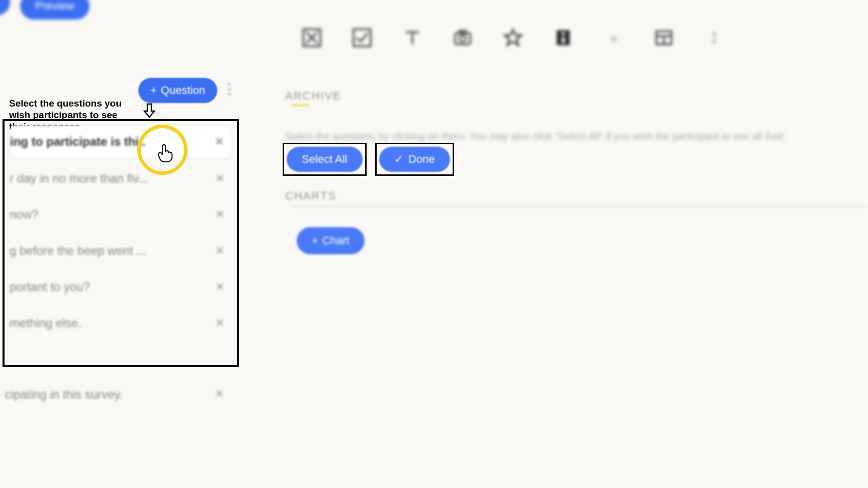 This screenshot has height=488, width=868. I want to click on question-text: g before the beep went ..., so click(78, 251).